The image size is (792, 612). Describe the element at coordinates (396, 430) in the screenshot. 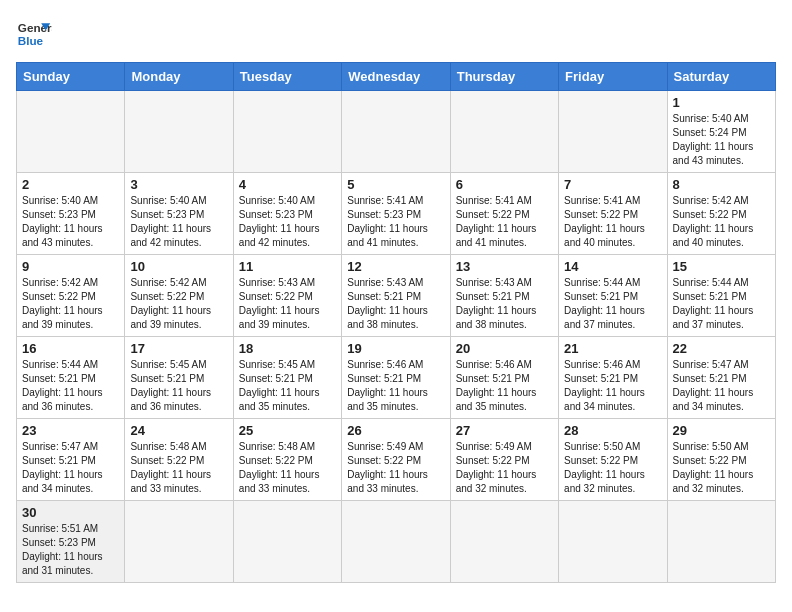

I see `day-number: 26` at that location.